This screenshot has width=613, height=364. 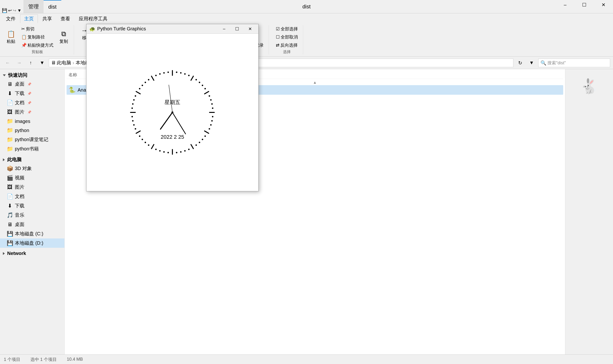 What do you see at coordinates (172, 137) in the screenshot?
I see `svg-text: 2022 2 25` at bounding box center [172, 137].